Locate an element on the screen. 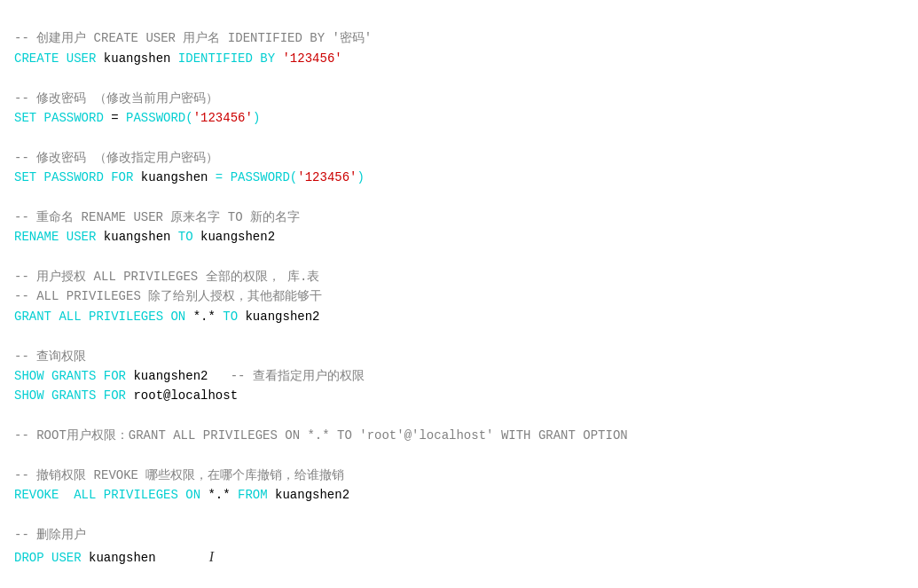  text-cursor: I is located at coordinates (211, 557).